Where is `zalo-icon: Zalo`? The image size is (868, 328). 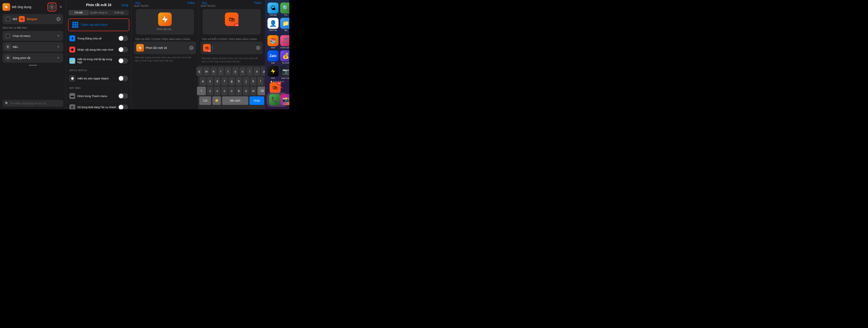 zalo-icon: Zalo is located at coordinates (273, 56).